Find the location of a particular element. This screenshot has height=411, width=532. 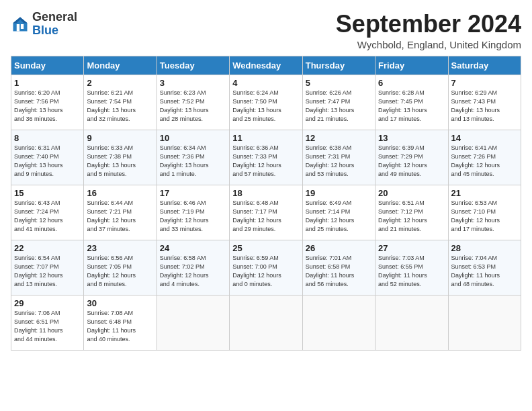

day-number: 5 is located at coordinates (339, 83).